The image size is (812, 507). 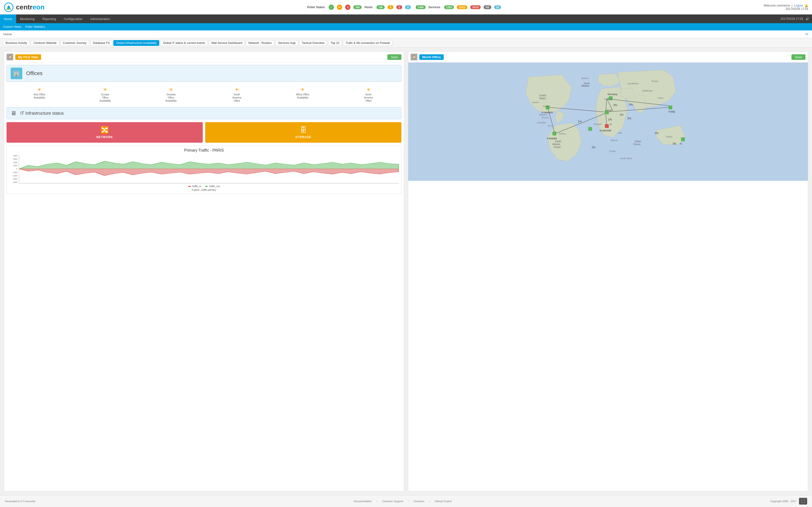 What do you see at coordinates (626, 158) in the screenshot?
I see `svg-text: South Africa` at bounding box center [626, 158].